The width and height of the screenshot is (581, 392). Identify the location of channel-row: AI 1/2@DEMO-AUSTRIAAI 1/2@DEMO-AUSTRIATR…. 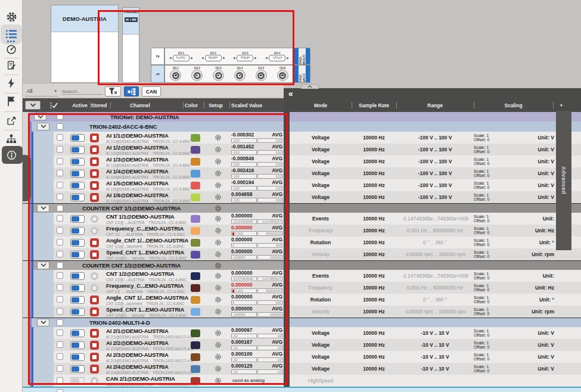
(302, 150).